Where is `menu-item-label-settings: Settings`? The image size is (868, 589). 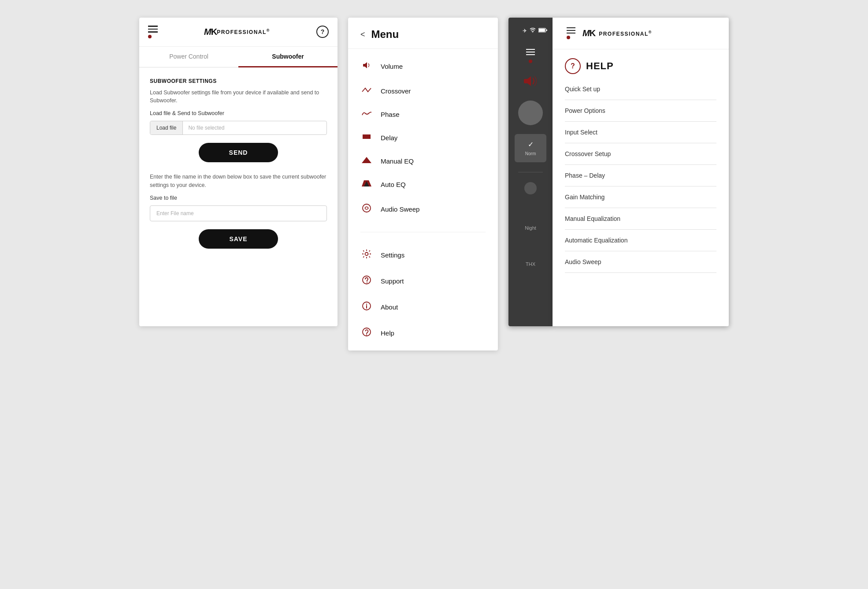 menu-item-label-settings: Settings is located at coordinates (393, 255).